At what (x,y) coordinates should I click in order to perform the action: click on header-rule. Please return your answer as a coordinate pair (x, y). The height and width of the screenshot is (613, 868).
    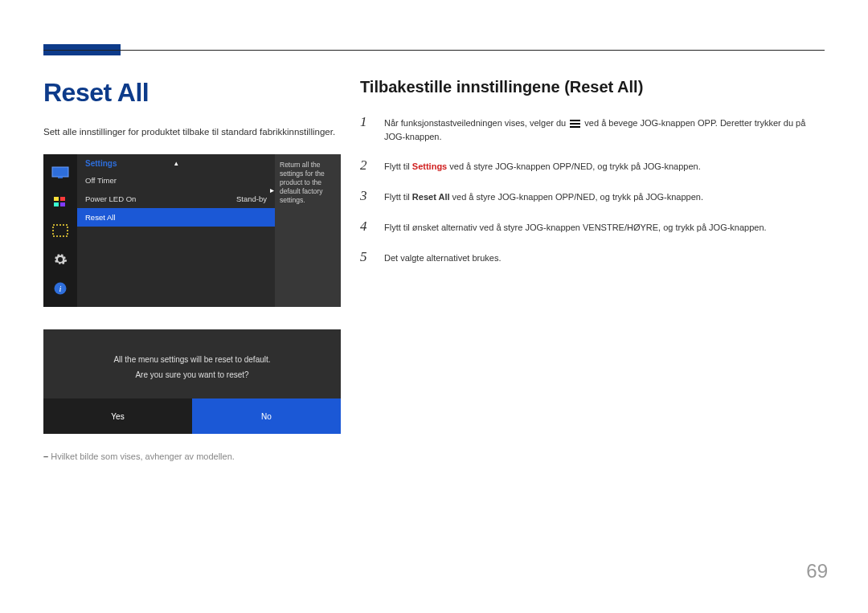
    Looking at the image, I should click on (434, 50).